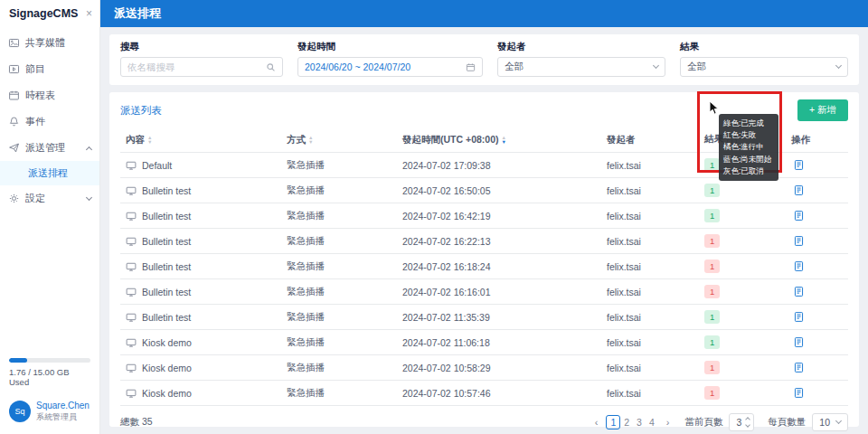 Image resolution: width=868 pixels, height=434 pixels. Describe the element at coordinates (749, 159) in the screenshot. I see `tooltip-line: 藍色:尚未開始` at that location.